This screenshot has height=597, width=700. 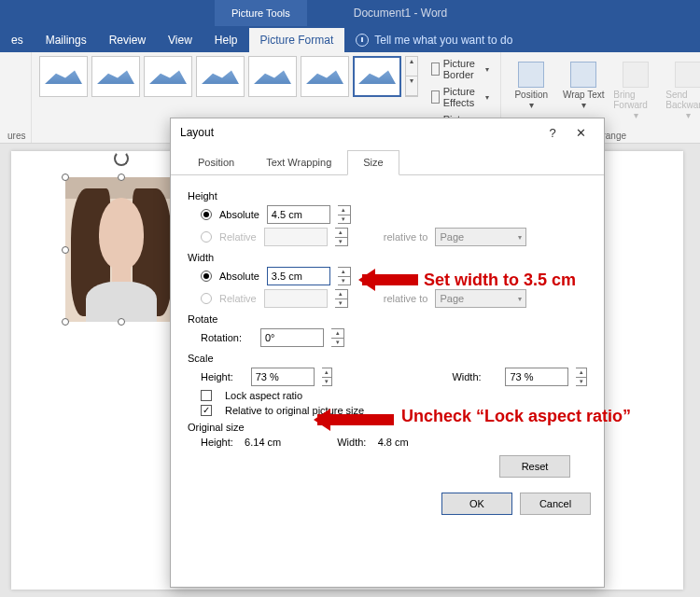 What do you see at coordinates (328, 377) in the screenshot?
I see `scale-height-spinner: ▴▾` at bounding box center [328, 377].